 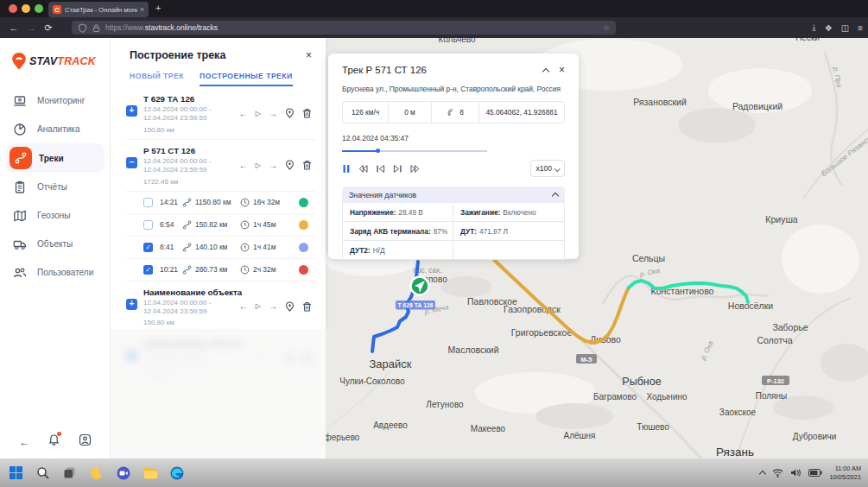 What do you see at coordinates (157, 79) in the screenshot?
I see `tab-new-track: НОВЫЙ ТРЕК` at bounding box center [157, 79].